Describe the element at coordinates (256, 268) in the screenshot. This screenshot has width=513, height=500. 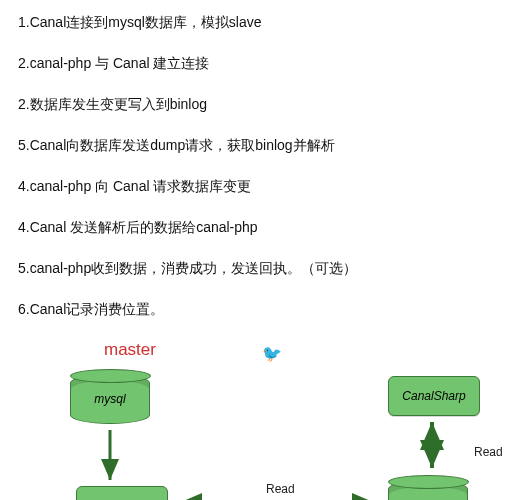
I see `step-7: 5.canal-php收到数据，消费成功，发送回执。（可选）` at that location.